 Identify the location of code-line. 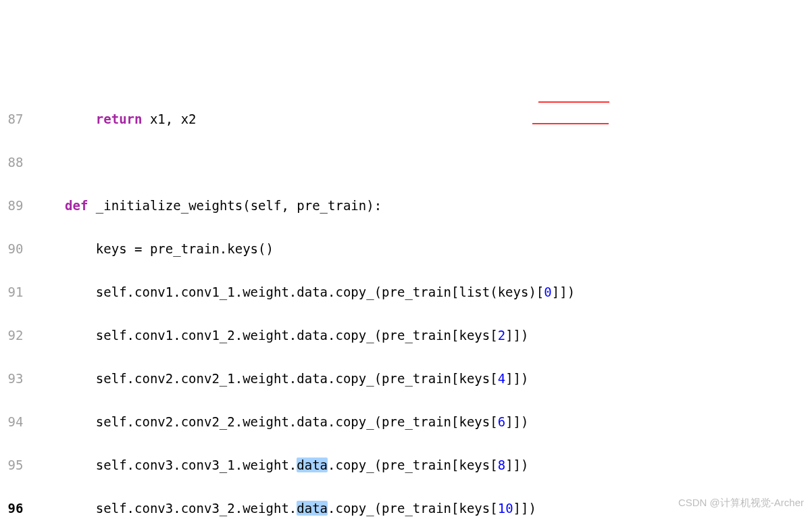
(423, 162).